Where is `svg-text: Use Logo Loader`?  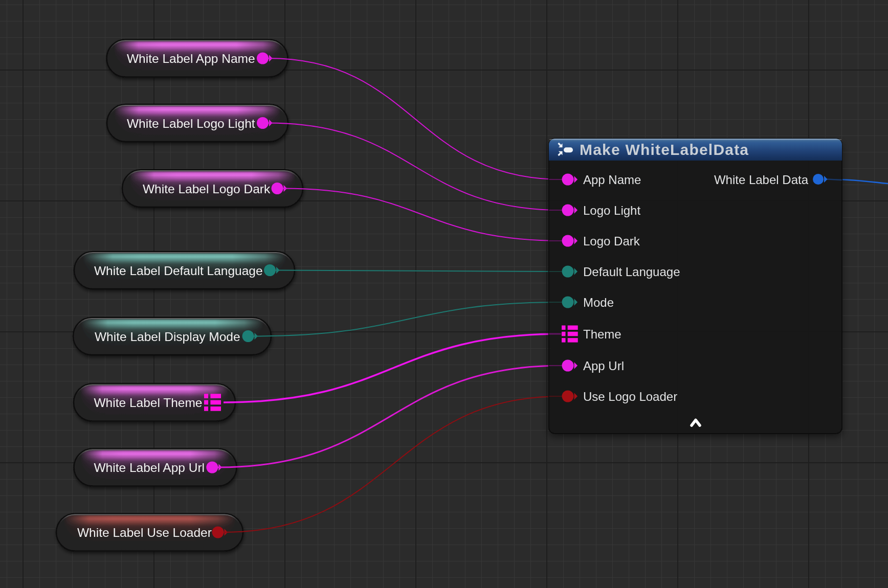 svg-text: Use Logo Loader is located at coordinates (630, 397).